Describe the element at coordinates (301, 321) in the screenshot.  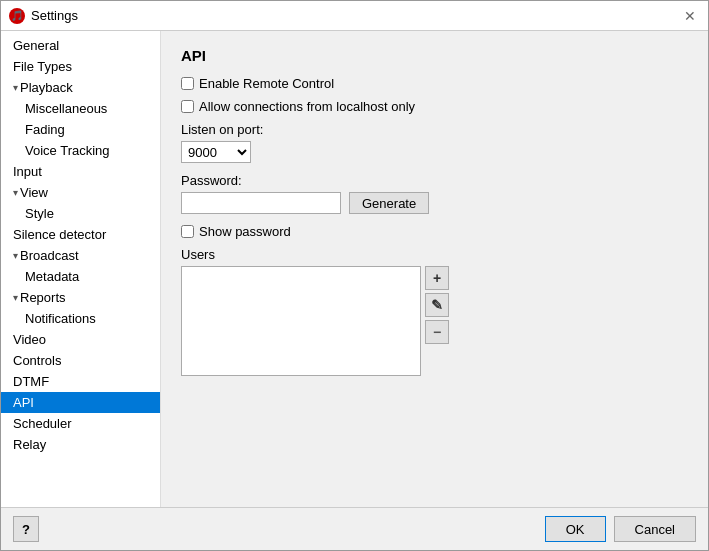
I see `users-list` at that location.